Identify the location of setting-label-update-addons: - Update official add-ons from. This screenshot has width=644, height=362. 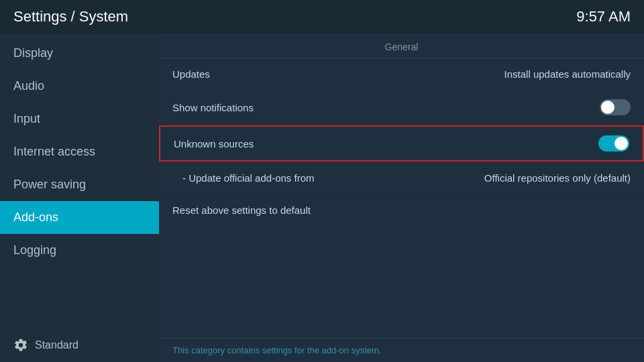
(248, 178).